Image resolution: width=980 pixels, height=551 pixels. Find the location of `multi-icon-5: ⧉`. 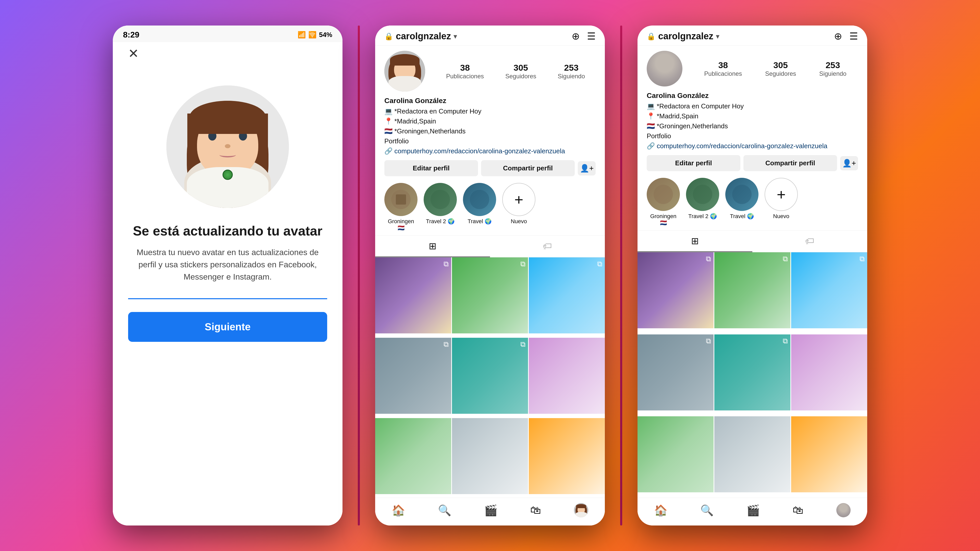

multi-icon-5: ⧉ is located at coordinates (523, 345).